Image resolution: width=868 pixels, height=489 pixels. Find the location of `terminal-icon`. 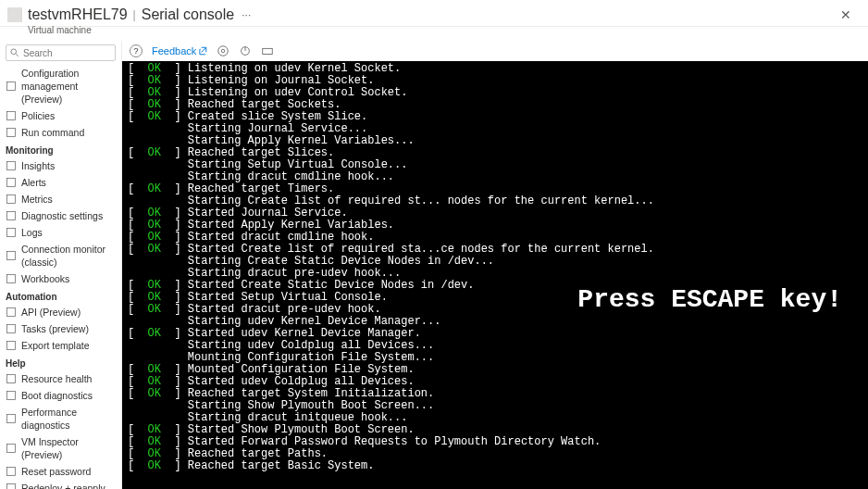

terminal-icon is located at coordinates (11, 132).